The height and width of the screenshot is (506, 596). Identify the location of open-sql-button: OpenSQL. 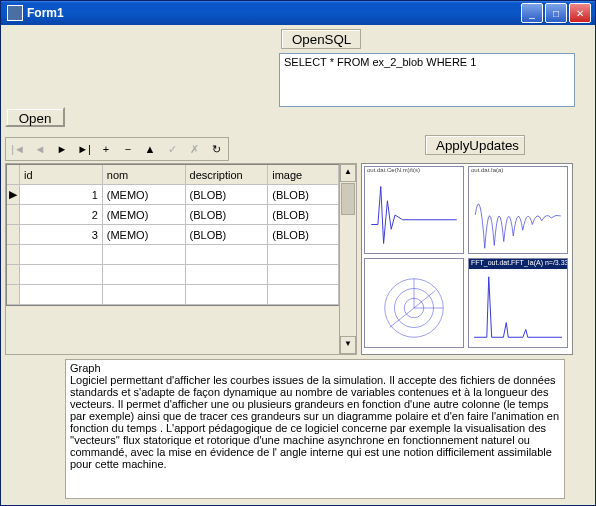
(321, 39).